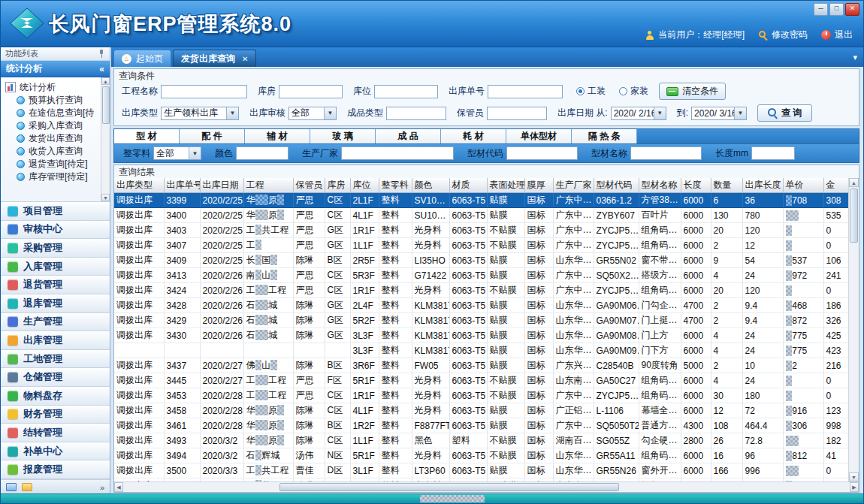  I want to click on sidebar-section: 出库管理, so click(56, 341).